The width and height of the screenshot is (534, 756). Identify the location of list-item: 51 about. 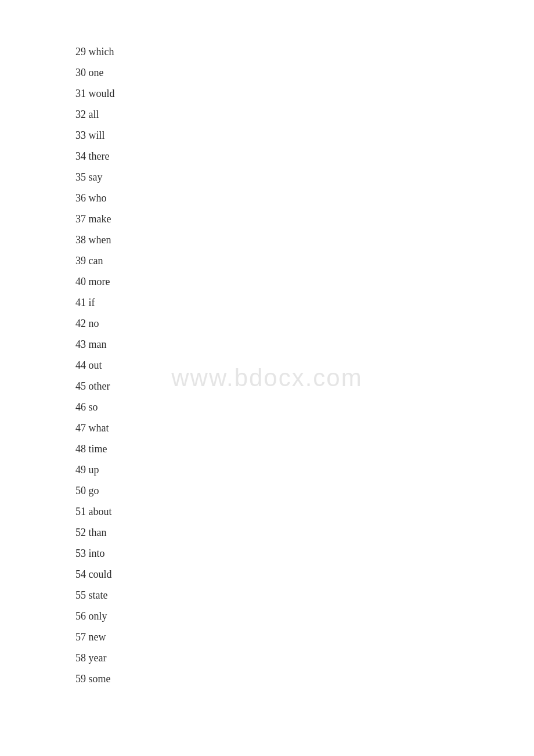
(305, 512).